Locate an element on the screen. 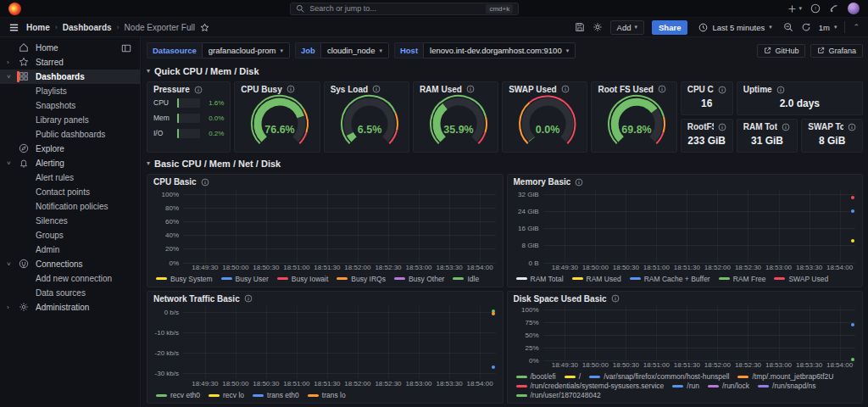  sidebar-item-explore: Explore is located at coordinates (70, 149).